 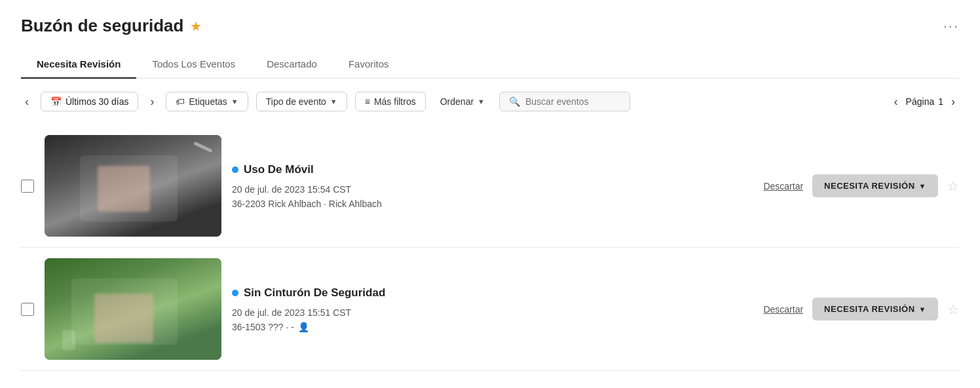 What do you see at coordinates (263, 327) in the screenshot?
I see `event-meta-text-2: 36-1503 ??? · -` at bounding box center [263, 327].